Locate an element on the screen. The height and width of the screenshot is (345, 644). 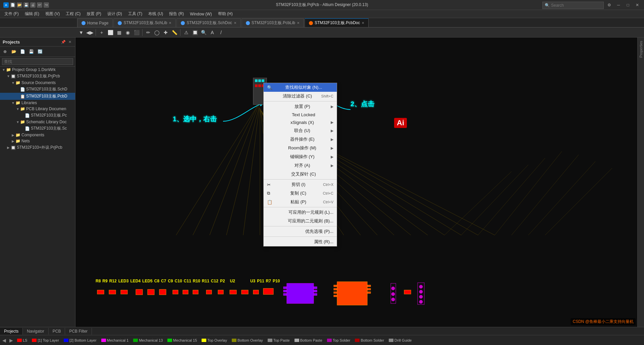
layer-bottom-paste: Bottom Paste is located at coordinates (309, 340).